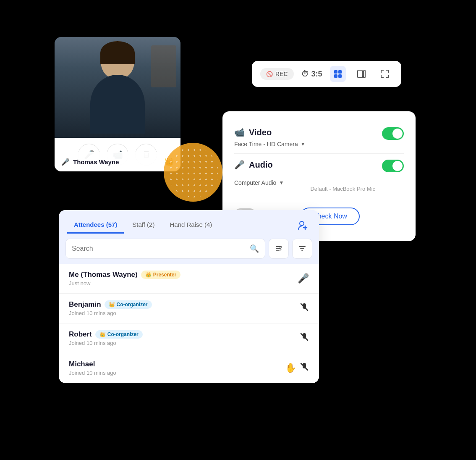 The width and height of the screenshot is (476, 460). Describe the element at coordinates (90, 162) in the screenshot. I see `name-with-mic: 🎤 Thomas Wayne` at that location.